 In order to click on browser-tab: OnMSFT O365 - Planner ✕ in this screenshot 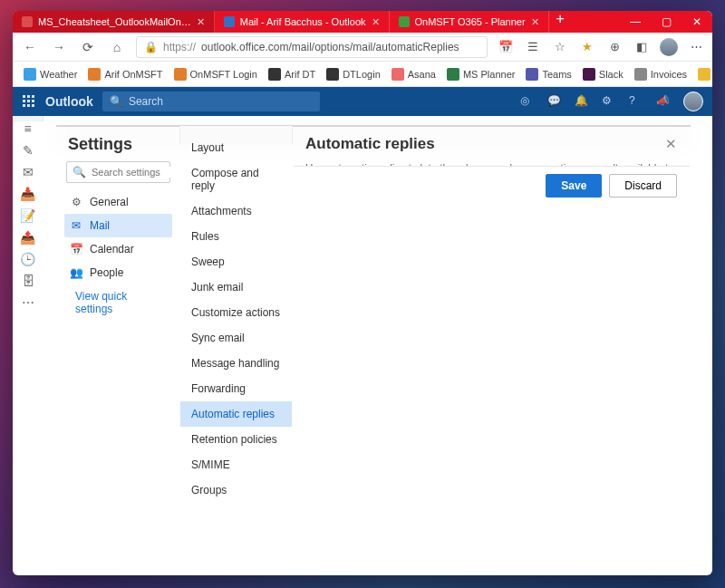, I will do `click(469, 22)`.